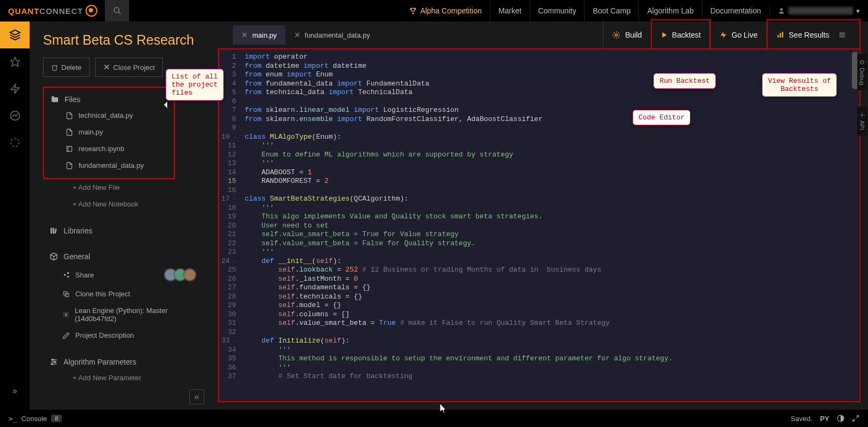 Image resolution: width=868 pixels, height=427 pixels. What do you see at coordinates (15, 62) in the screenshot?
I see `rail-star` at bounding box center [15, 62].